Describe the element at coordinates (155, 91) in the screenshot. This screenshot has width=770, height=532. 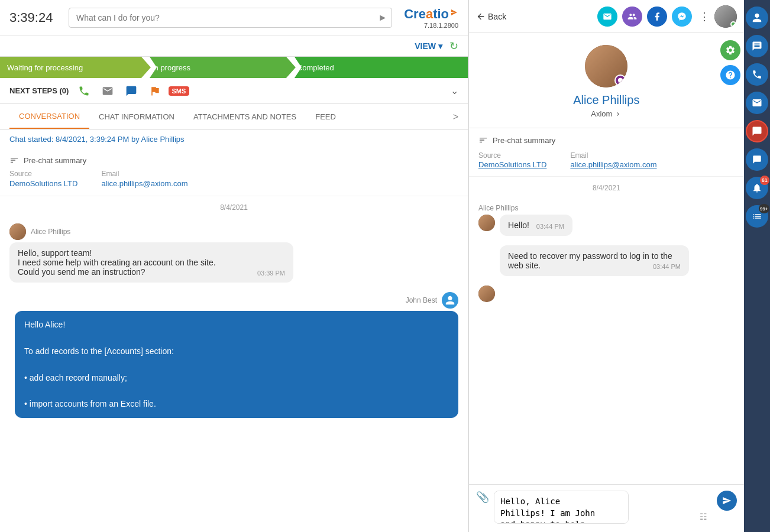
I see `flag-action-icon` at that location.